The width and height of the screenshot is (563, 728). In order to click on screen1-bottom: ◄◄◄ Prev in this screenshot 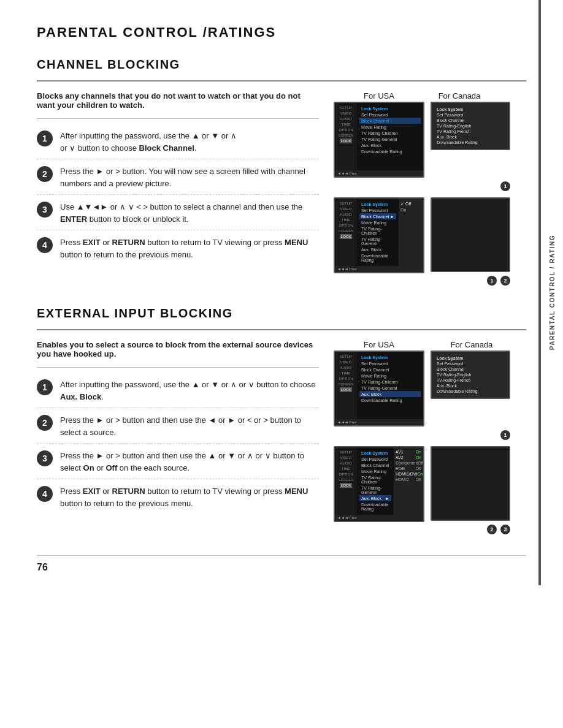, I will do `click(379, 173)`.